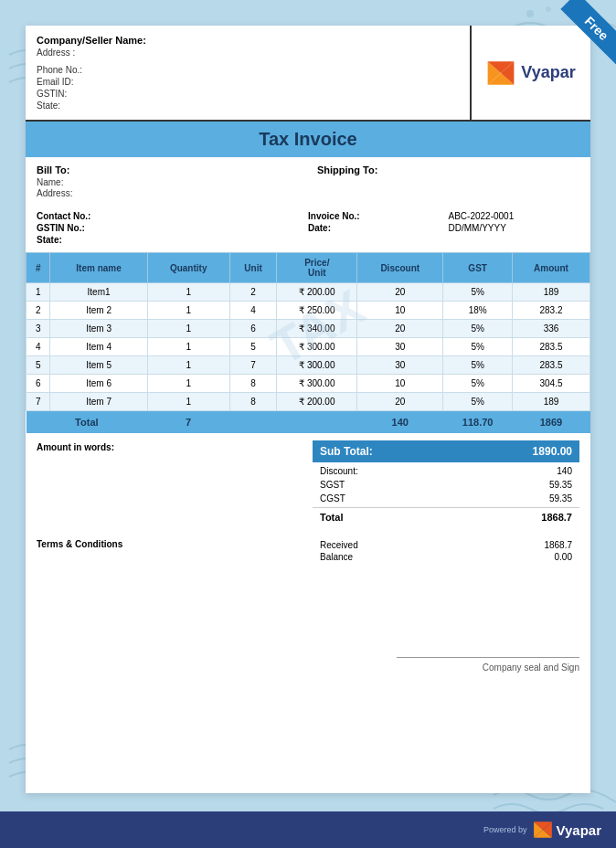 This screenshot has width=616, height=848. Describe the element at coordinates (38, 292) in the screenshot. I see `cell-num: 1` at that location.